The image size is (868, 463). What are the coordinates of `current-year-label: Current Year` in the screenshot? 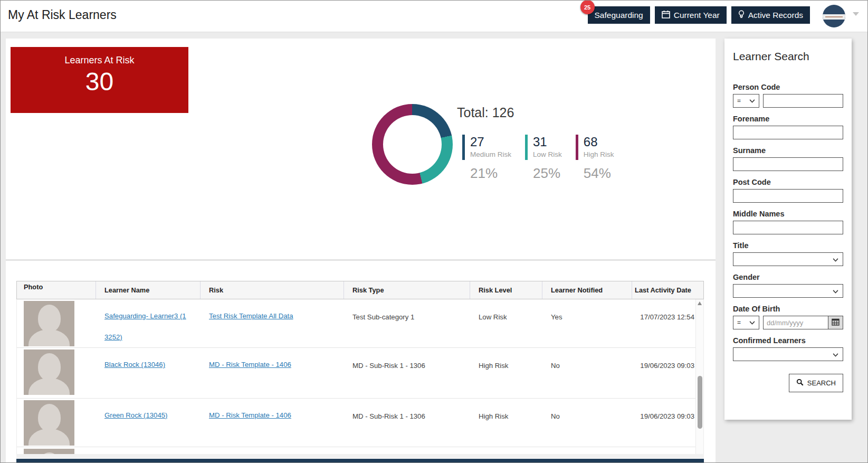 It's located at (697, 15).